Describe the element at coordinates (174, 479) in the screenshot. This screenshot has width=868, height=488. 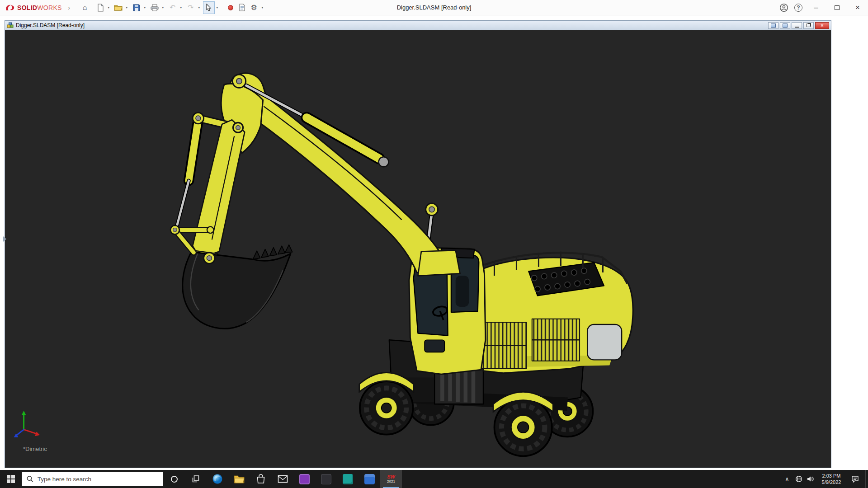
I see `cortana-button` at that location.